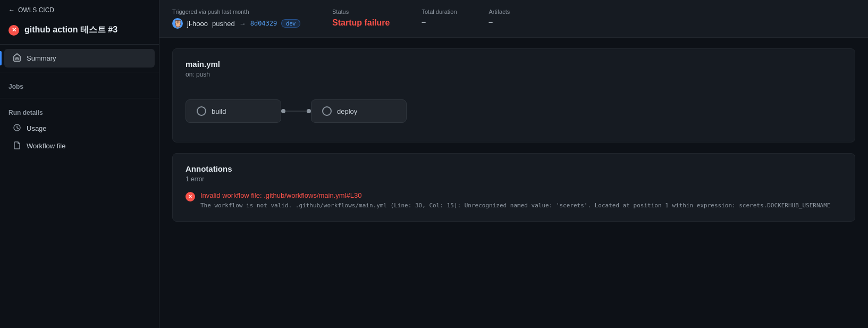 This screenshot has width=868, height=328. I want to click on sidebar-divider-top, so click(80, 45).